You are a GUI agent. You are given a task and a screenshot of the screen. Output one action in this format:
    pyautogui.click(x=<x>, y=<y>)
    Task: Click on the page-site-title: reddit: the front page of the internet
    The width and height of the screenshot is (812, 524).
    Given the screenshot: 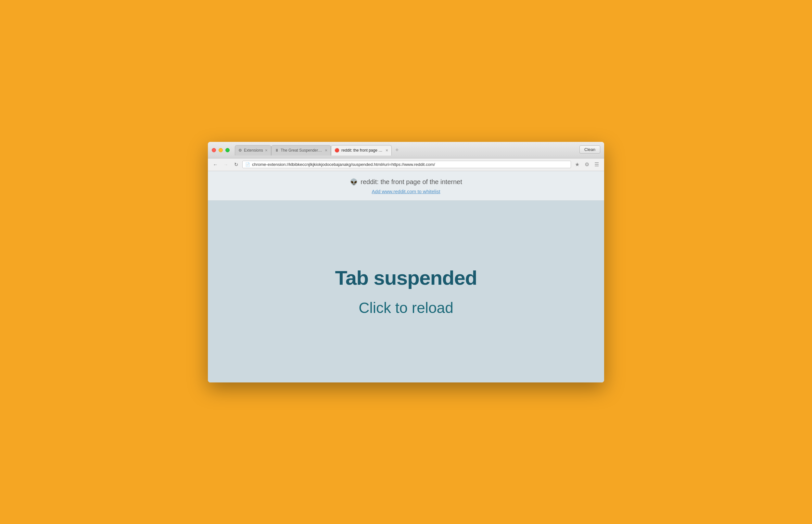 What is the action you would take?
    pyautogui.click(x=411, y=182)
    